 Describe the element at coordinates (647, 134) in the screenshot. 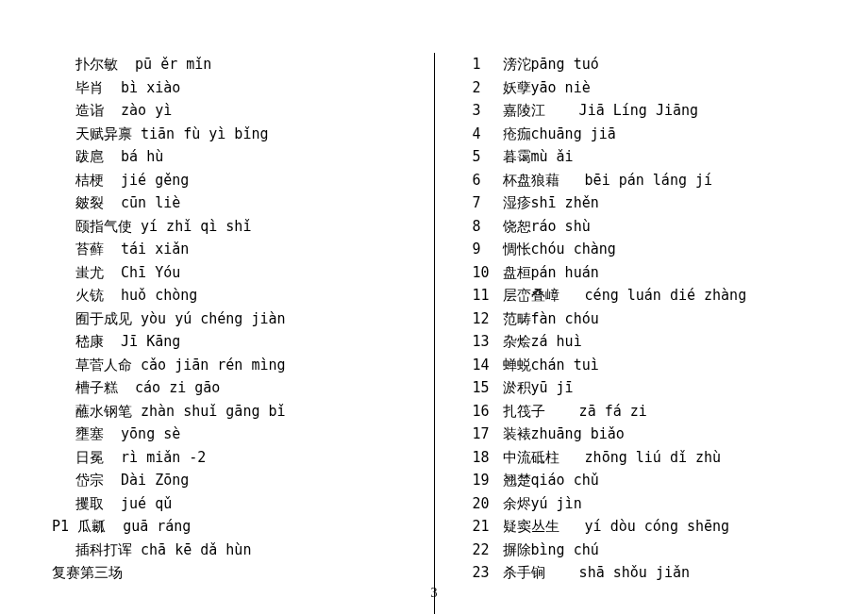

I see `list-item: 4疮痂chuāng jiā` at that location.